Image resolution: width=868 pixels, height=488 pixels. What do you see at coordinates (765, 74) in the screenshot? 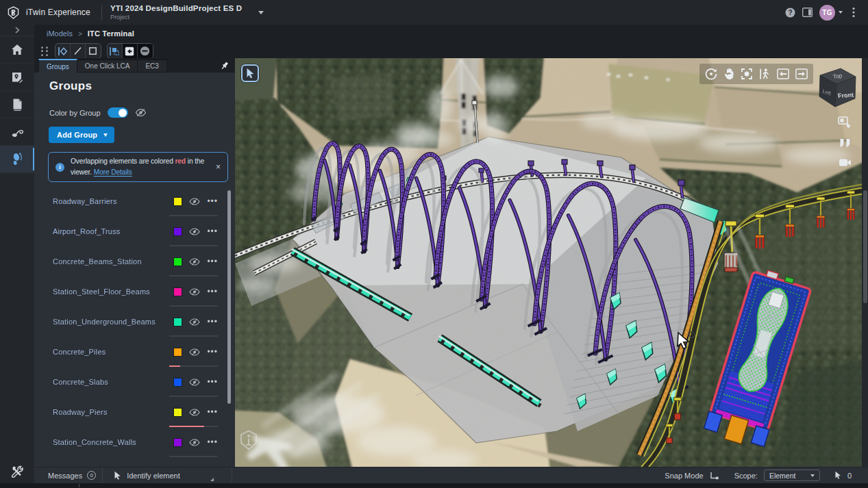
I see `walk-tool-icon` at bounding box center [765, 74].